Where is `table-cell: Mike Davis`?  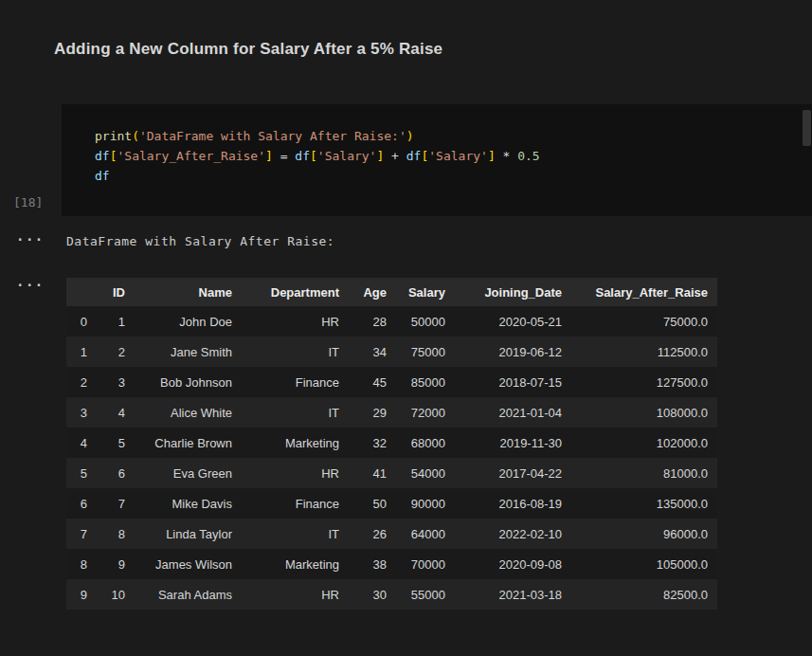 table-cell: Mike Davis is located at coordinates (188, 503).